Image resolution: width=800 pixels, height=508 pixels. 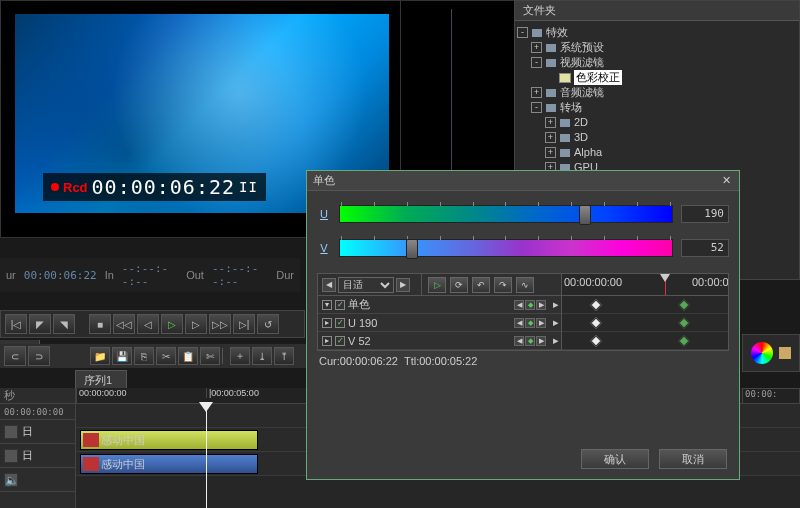 I want to click on timeline-playhead, so click(x=206, y=456).